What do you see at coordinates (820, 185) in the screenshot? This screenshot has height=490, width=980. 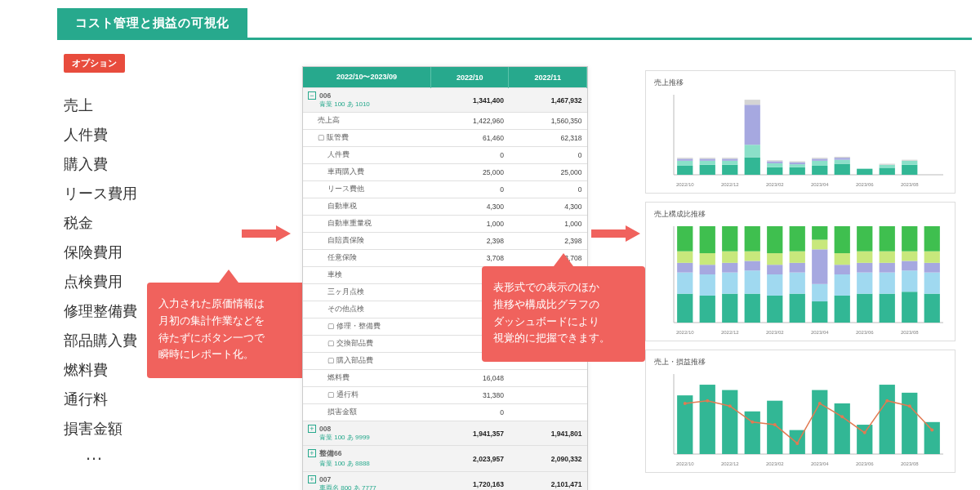 I see `svg-text: 2023/04` at bounding box center [820, 185].